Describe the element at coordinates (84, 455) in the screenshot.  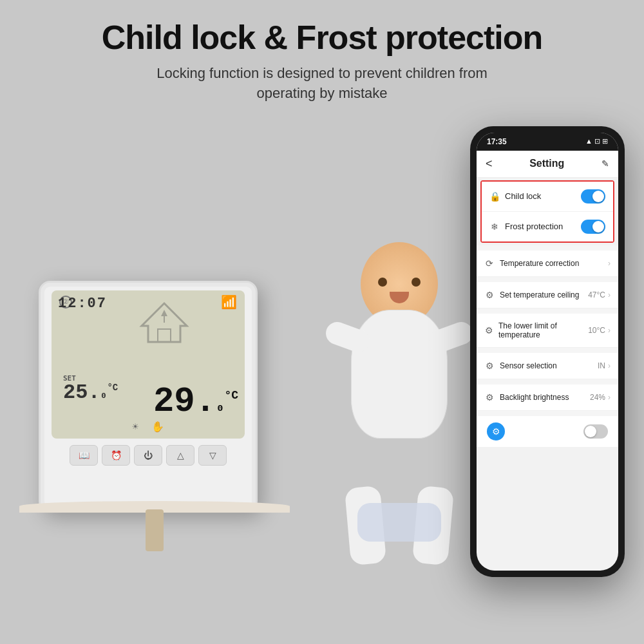
I see `book-button: 📖` at that location.